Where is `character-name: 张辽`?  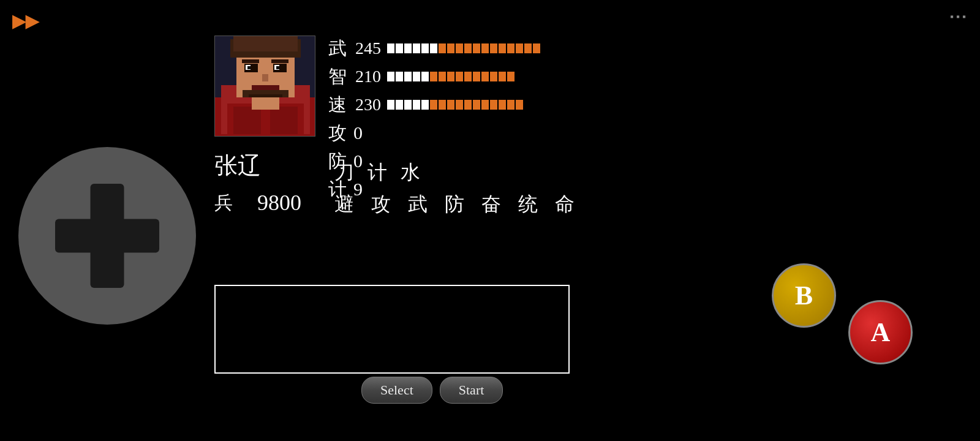 character-name: 张辽 is located at coordinates (258, 165).